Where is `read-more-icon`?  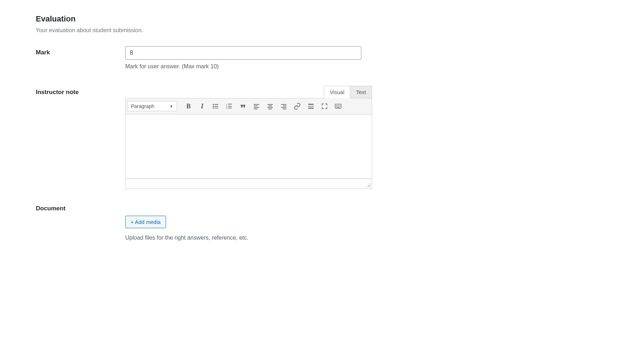 read-more-icon is located at coordinates (311, 106).